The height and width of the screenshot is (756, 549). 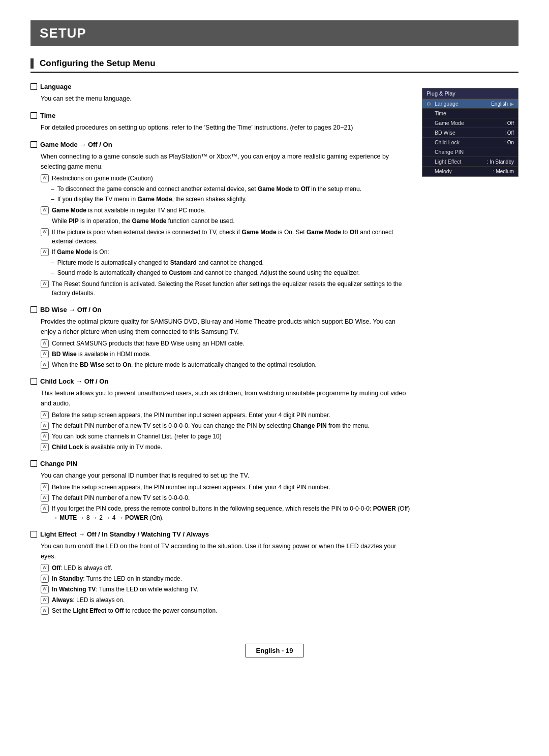 I want to click on menu-row-bd: BD Wise : Off, so click(x=470, y=133).